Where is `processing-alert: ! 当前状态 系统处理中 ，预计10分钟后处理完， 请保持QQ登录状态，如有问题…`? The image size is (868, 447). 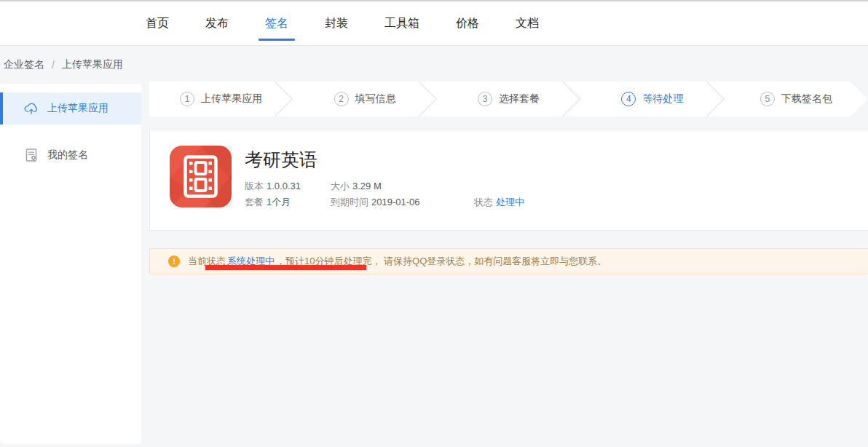
processing-alert: ! 当前状态 系统处理中 ，预计10分钟后处理完， 请保持QQ登录状态，如有问题… is located at coordinates (508, 261).